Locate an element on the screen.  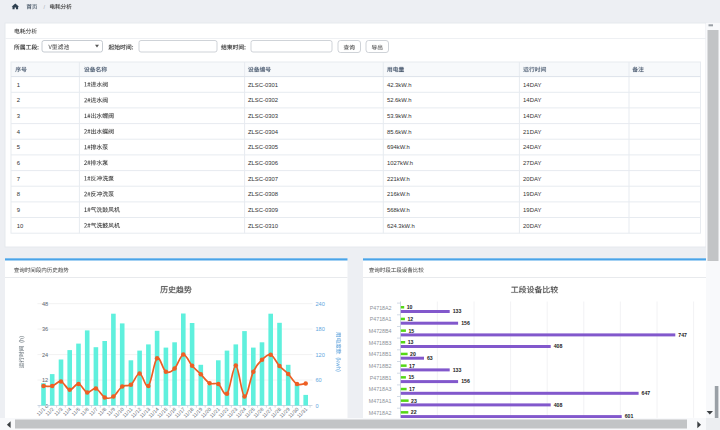
svg-text: M4718B2 is located at coordinates (380, 366).